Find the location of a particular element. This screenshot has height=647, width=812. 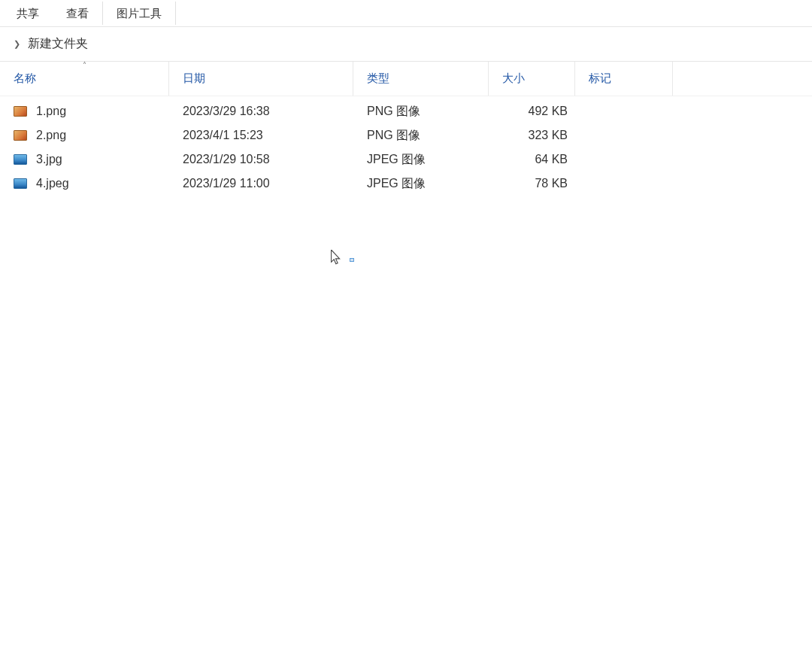

column-header-tag: 标记 is located at coordinates (624, 78).